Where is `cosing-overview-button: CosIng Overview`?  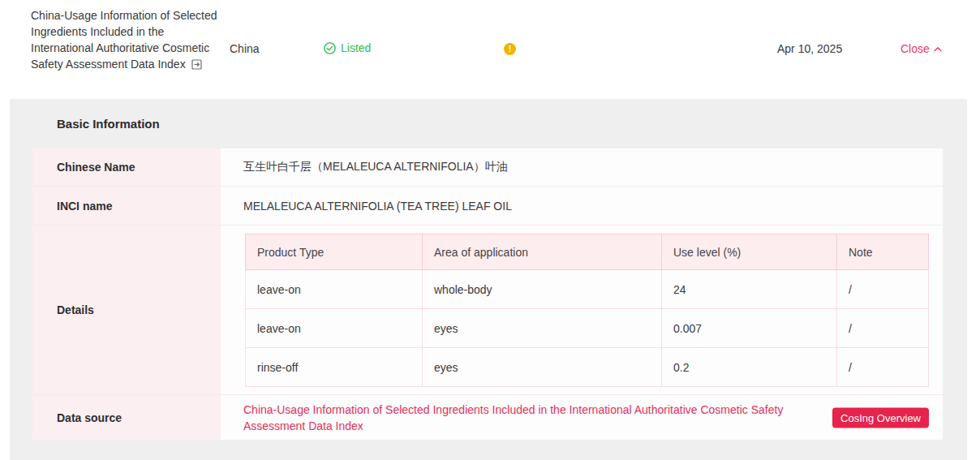 cosing-overview-button: CosIng Overview is located at coordinates (881, 417).